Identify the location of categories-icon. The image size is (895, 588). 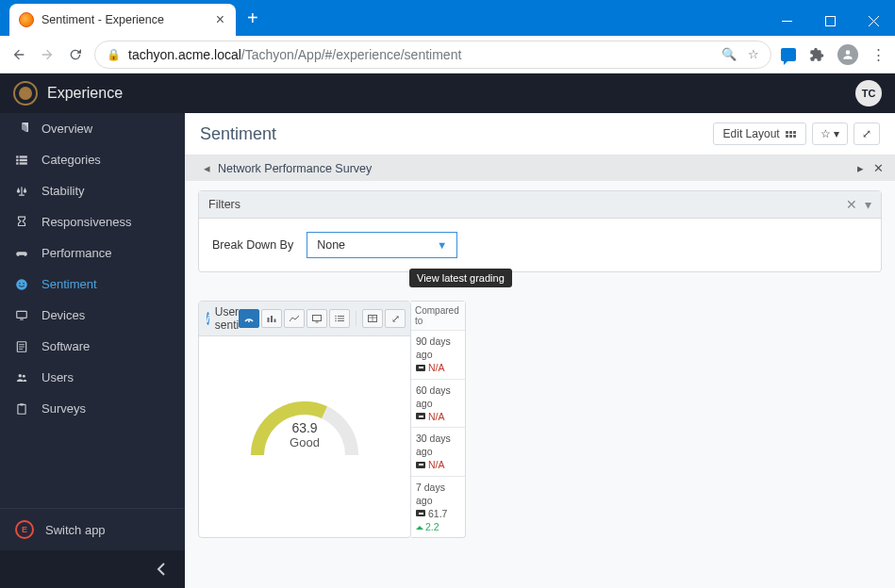
(23, 160).